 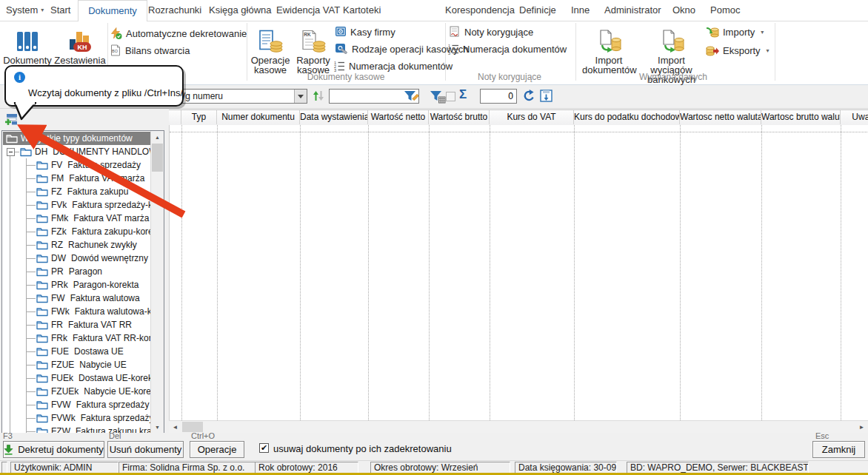 I want to click on zamknij-button: Zamknij, so click(x=838, y=450).